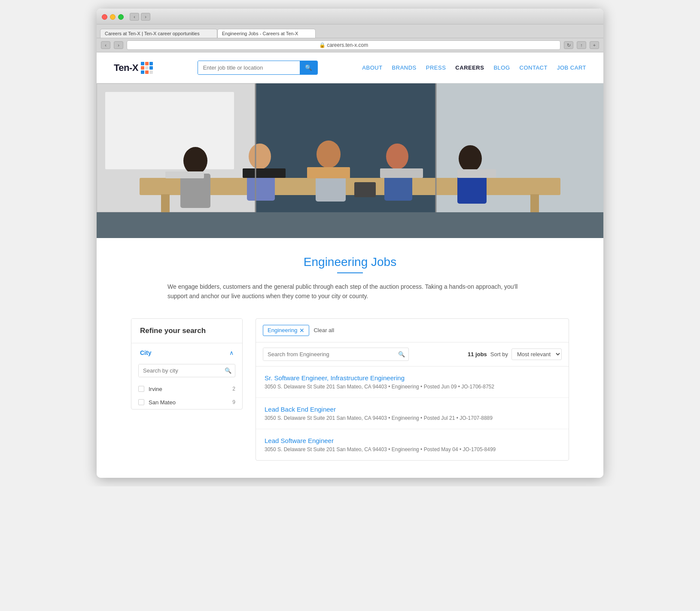 The width and height of the screenshot is (700, 611). What do you see at coordinates (121, 17) in the screenshot?
I see `maximize-dot` at bounding box center [121, 17].